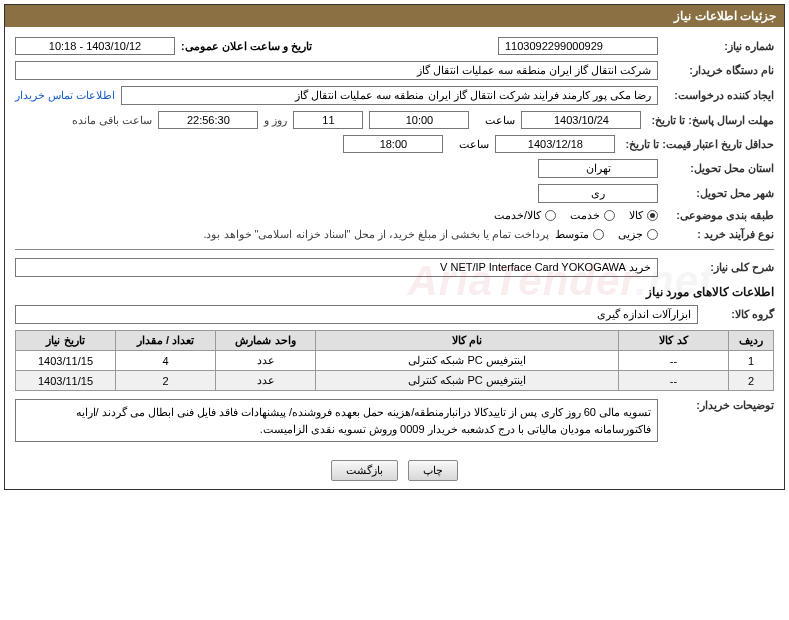 This screenshot has height=620, width=789. I want to click on public-announce-value: 1403/10/12 - 10:18, so click(95, 46).